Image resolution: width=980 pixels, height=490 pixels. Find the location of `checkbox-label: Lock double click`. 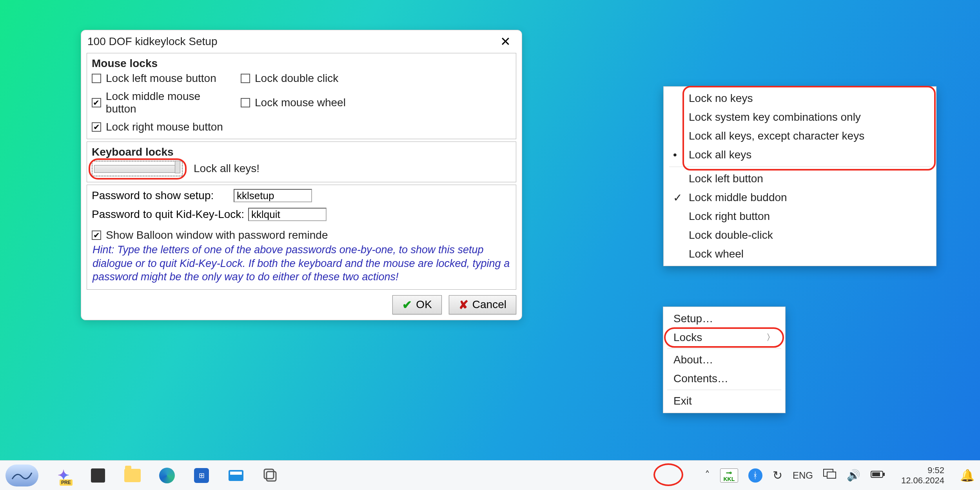

checkbox-label: Lock double click is located at coordinates (296, 78).